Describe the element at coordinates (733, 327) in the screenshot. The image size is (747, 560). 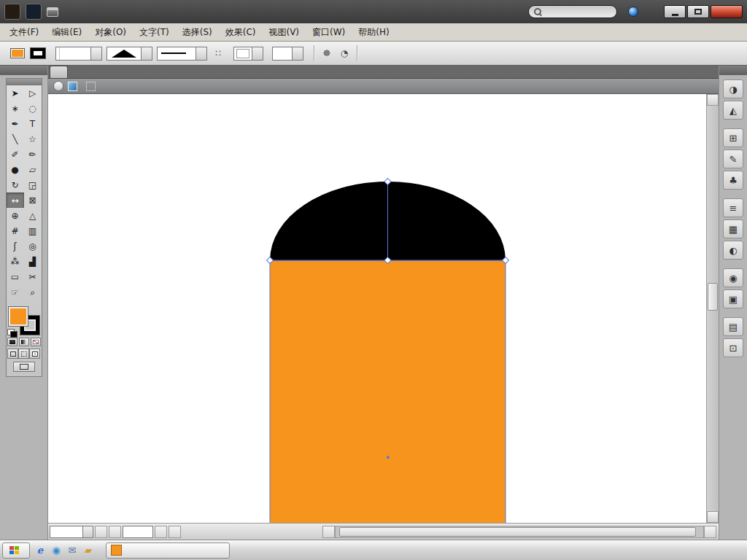
I see `layers-panel-icon: ▤` at that location.